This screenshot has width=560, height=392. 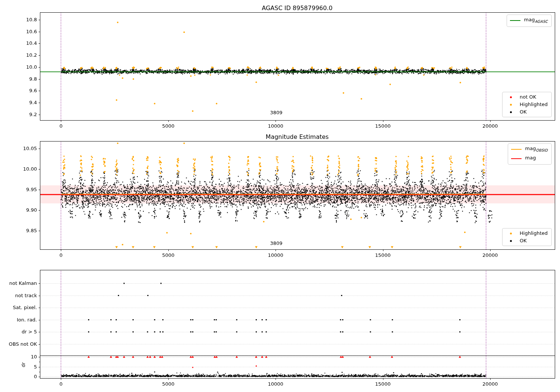 I want to click on top-y-tick-label: 9.8, so click(x=33, y=79).